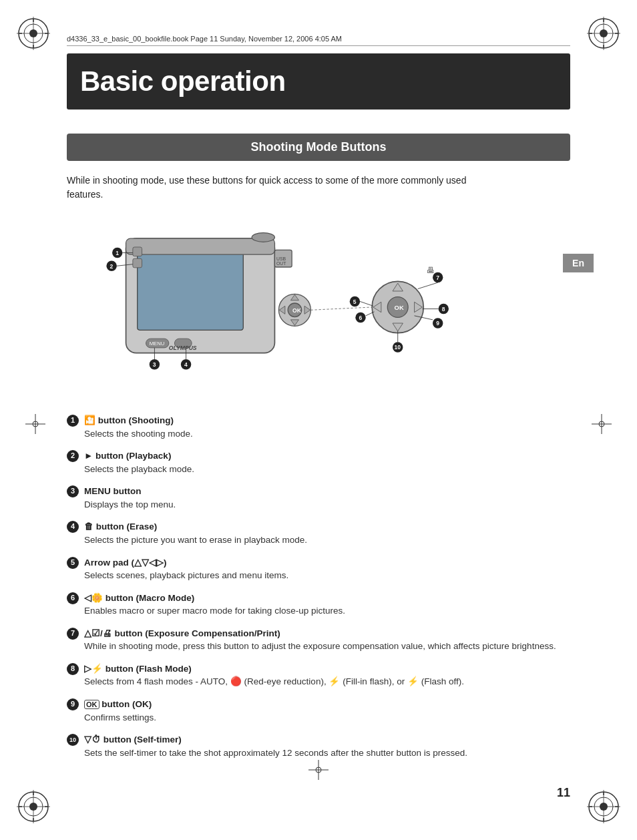 This screenshot has height=840, width=637. What do you see at coordinates (73, 669) in the screenshot?
I see `desc-num-8: 8` at bounding box center [73, 669].